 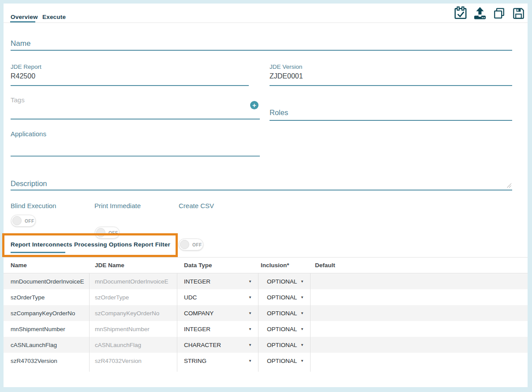 What do you see at coordinates (461, 13) in the screenshot?
I see `schedule-button` at bounding box center [461, 13].